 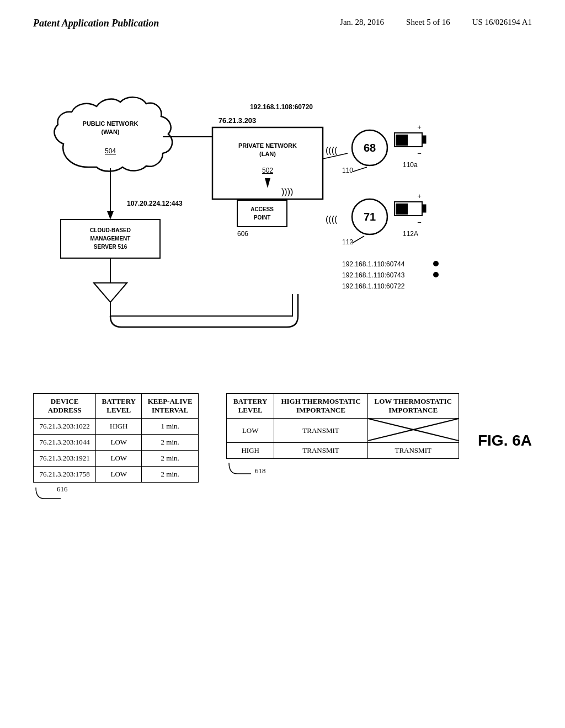 What do you see at coordinates (113, 134) in the screenshot?
I see `public-network-cloud: PUBLIC NETWORK (WAN) 504` at bounding box center [113, 134].